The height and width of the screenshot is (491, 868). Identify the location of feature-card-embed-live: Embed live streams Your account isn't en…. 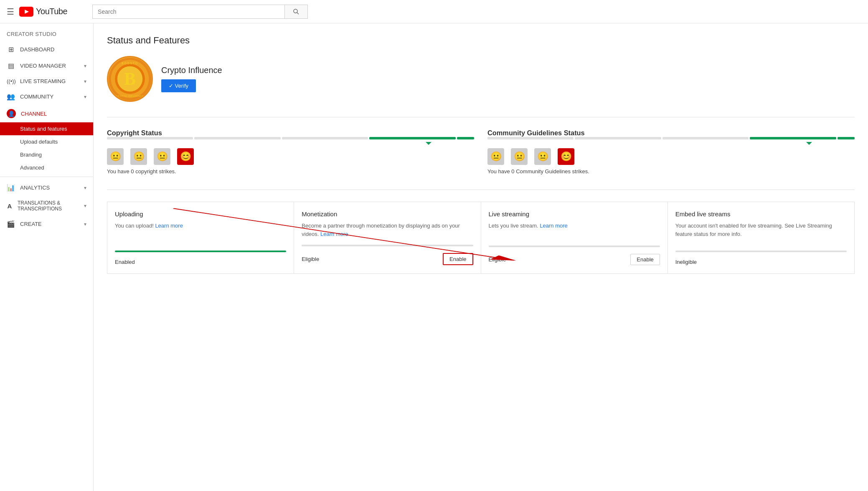
(761, 238).